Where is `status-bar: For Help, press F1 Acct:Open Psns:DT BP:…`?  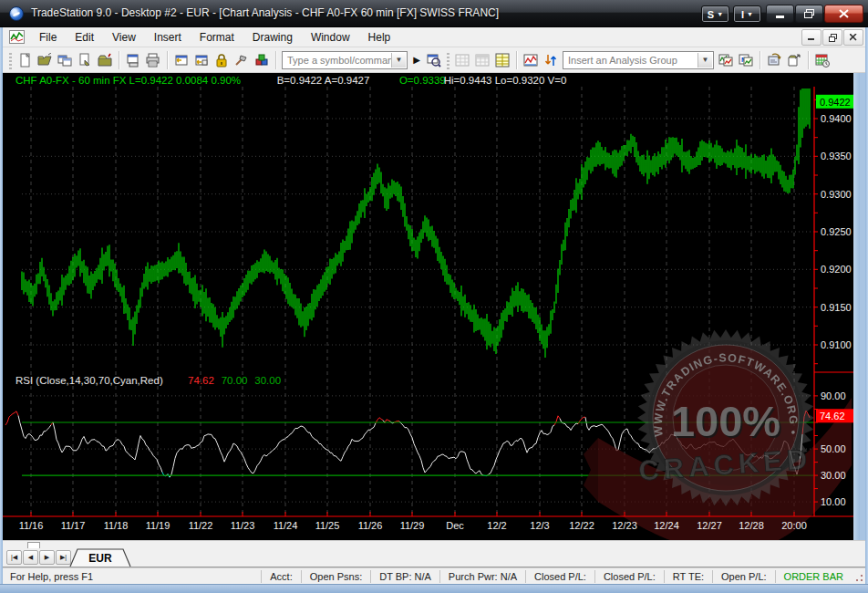 status-bar: For Help, press F1 Acct:Open Psns:DT BP:… is located at coordinates (434, 576).